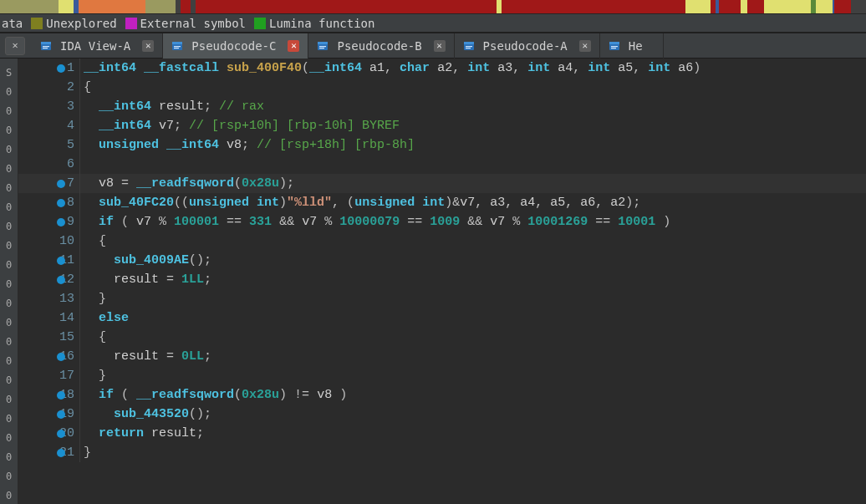 The image size is (866, 504). Describe the element at coordinates (172, 107) in the screenshot. I see `line-text: __int64 result; // rax` at that location.